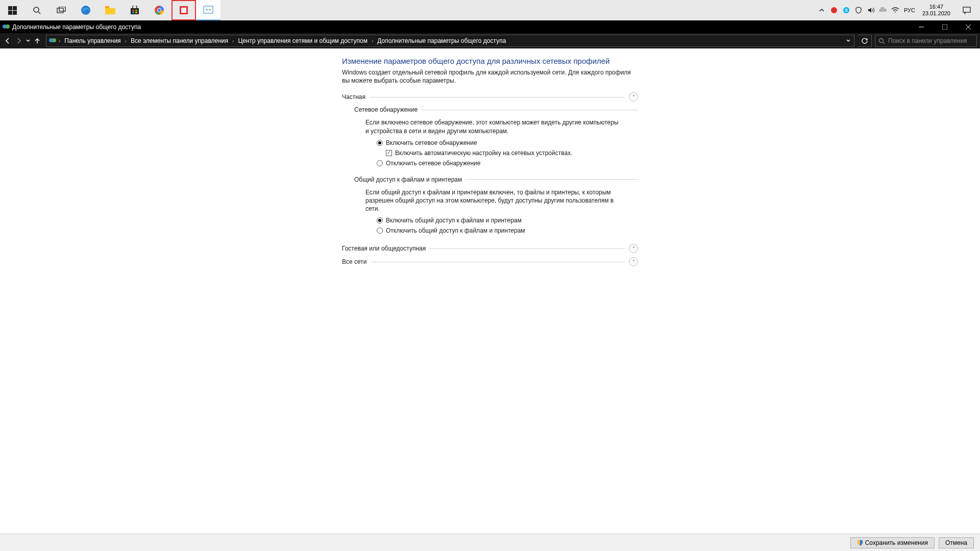 The height and width of the screenshot is (551, 980). What do you see at coordinates (834, 10) in the screenshot?
I see `tray-app1-icon` at bounding box center [834, 10].